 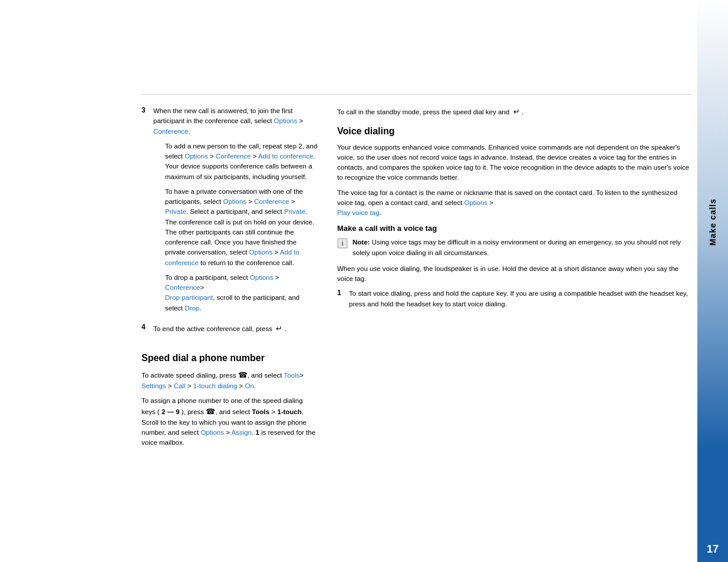 I want to click on voice-dialing-heading: Voice dialing, so click(x=515, y=131).